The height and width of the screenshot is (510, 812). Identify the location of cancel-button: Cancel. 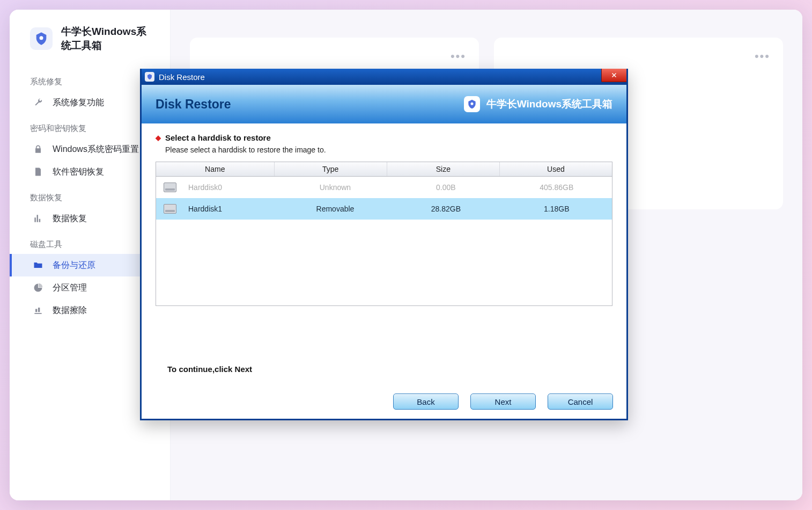
(580, 402).